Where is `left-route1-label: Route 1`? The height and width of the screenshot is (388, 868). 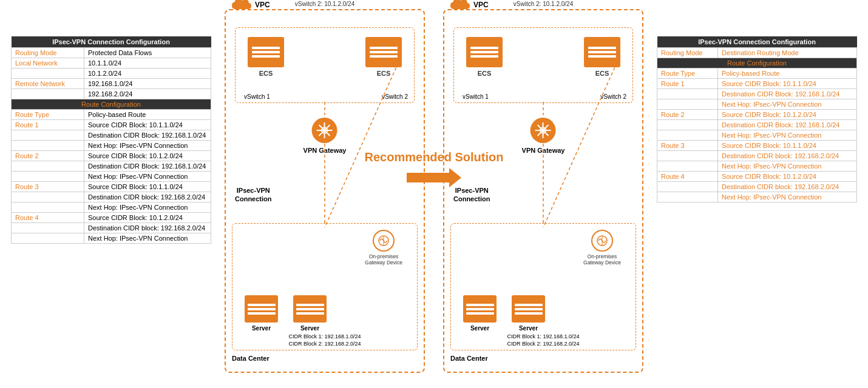
left-route1-label: Route 1 is located at coordinates (48, 125).